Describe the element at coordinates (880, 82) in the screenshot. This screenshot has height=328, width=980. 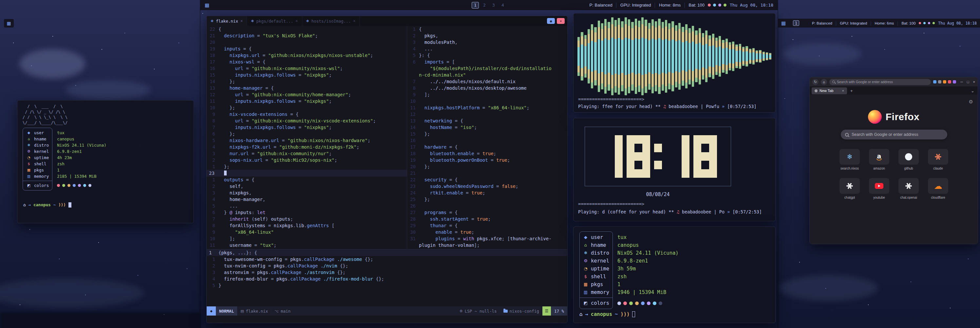
I see `url-bar: Search with Google or enter address` at that location.